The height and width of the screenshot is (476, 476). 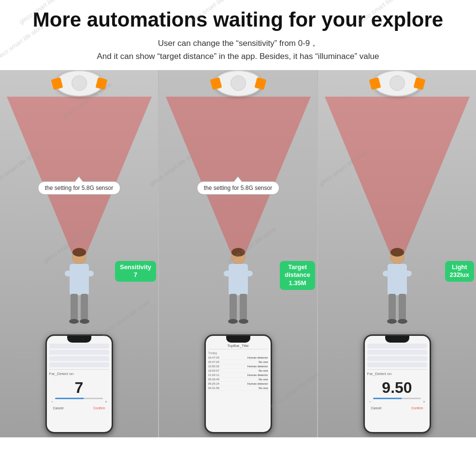 What do you see at coordinates (238, 34) in the screenshot?
I see `header: More automations waiting for your explor…` at bounding box center [238, 34].